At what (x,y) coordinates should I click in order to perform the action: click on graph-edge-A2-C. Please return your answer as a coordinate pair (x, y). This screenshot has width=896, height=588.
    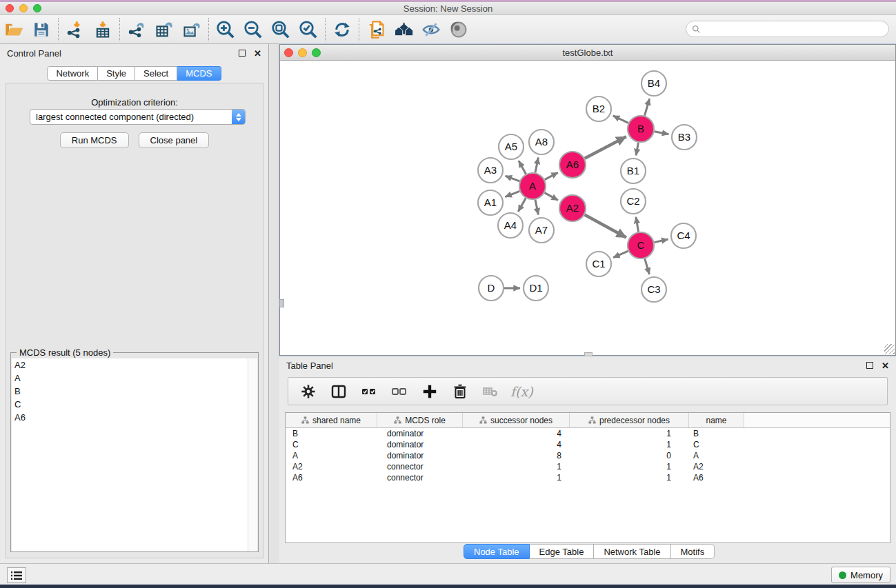
    Looking at the image, I should click on (606, 226).